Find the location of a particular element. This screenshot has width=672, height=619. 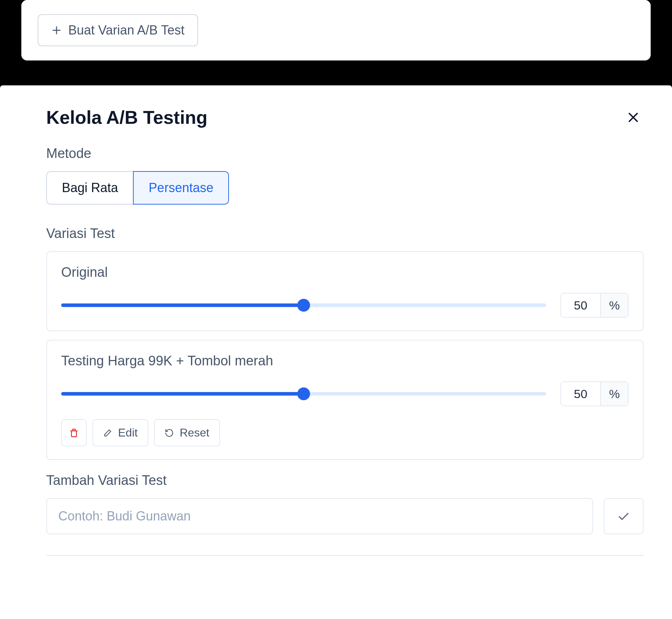

variations-label: Variasi Test is located at coordinates (345, 233).